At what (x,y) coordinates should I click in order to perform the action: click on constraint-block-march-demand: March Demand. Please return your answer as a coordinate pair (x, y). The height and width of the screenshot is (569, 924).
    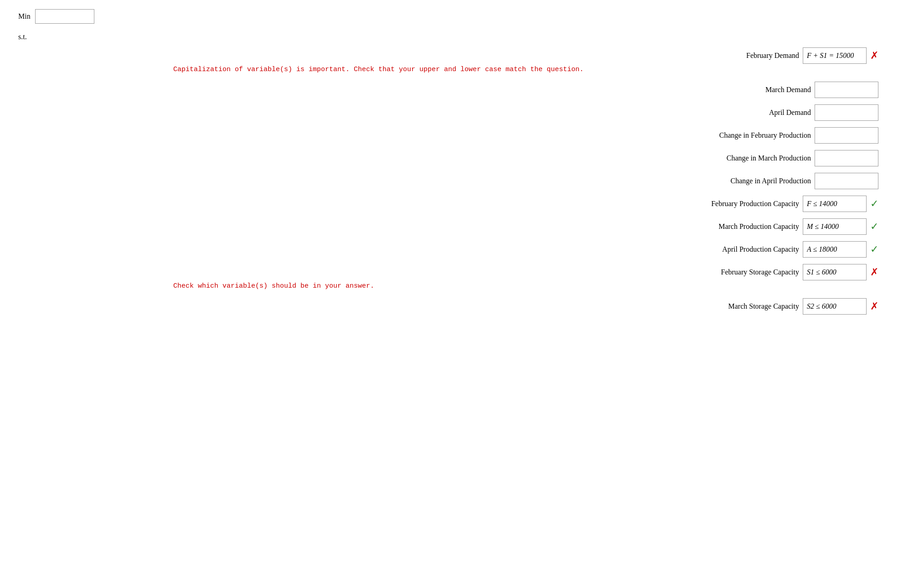
    Looking at the image, I should click on (462, 90).